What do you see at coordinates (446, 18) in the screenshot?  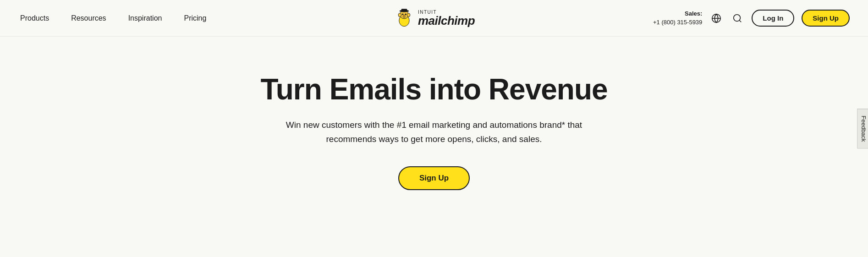 I see `logo-text: INTUIT mailchimp` at bounding box center [446, 18].